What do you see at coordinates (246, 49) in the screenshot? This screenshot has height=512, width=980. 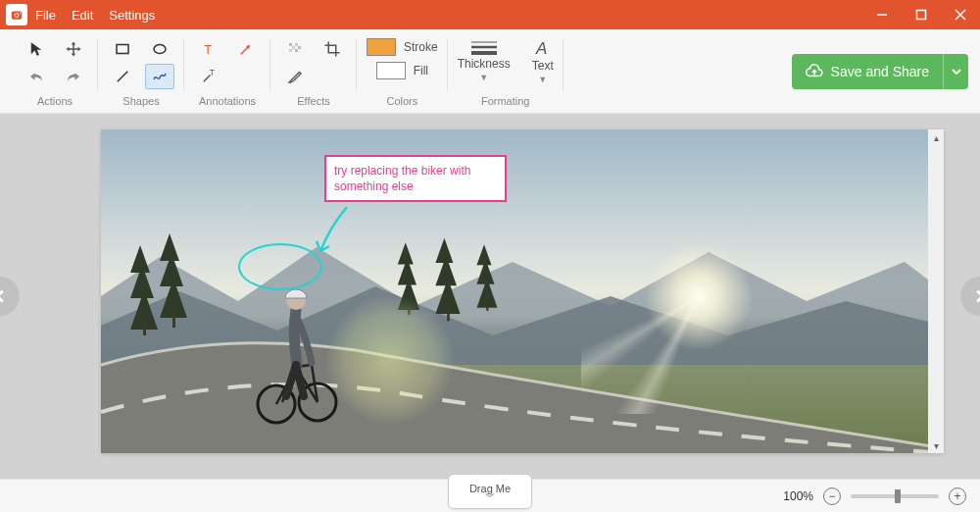 I see `arrow-tool` at bounding box center [246, 49].